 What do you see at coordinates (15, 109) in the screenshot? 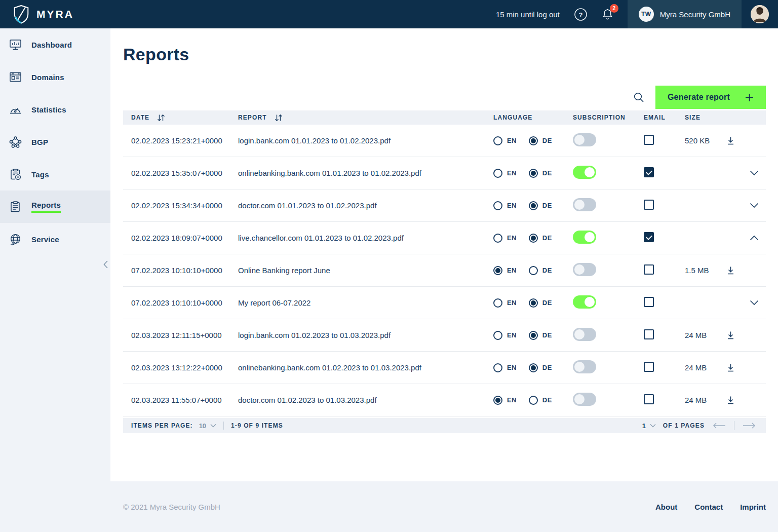
I see `statistics-icon` at bounding box center [15, 109].